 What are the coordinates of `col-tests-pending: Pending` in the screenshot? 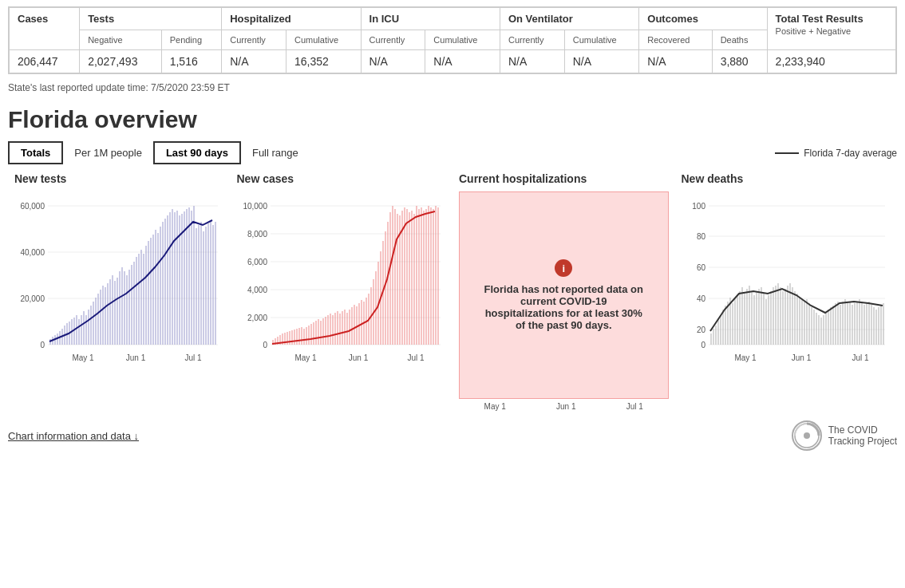 It's located at (192, 40).